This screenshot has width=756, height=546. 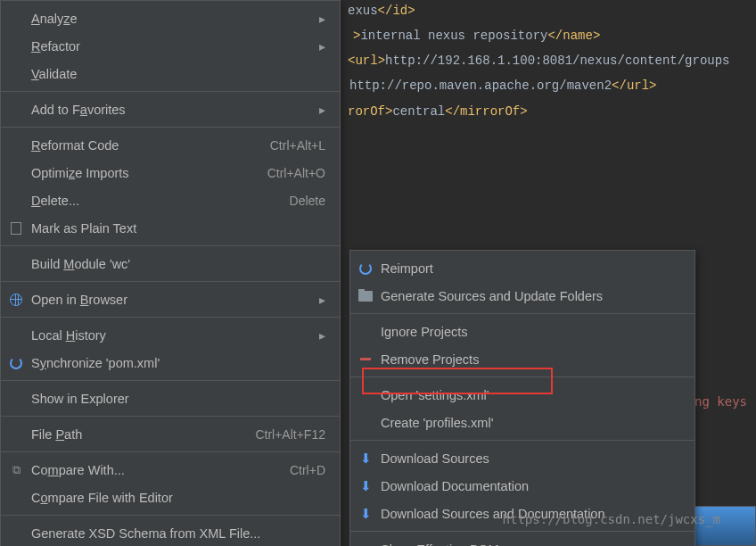 What do you see at coordinates (169, 300) in the screenshot?
I see `menu-label: Open in Browser` at bounding box center [169, 300].